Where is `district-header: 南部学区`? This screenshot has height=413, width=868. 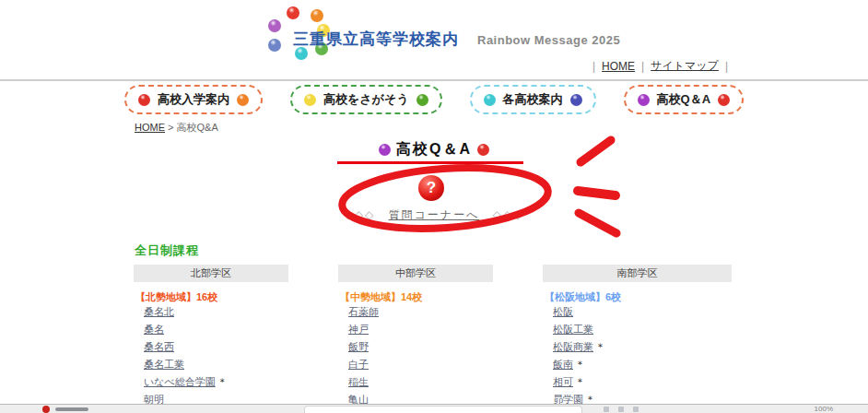
district-header: 南部学区 is located at coordinates (638, 273).